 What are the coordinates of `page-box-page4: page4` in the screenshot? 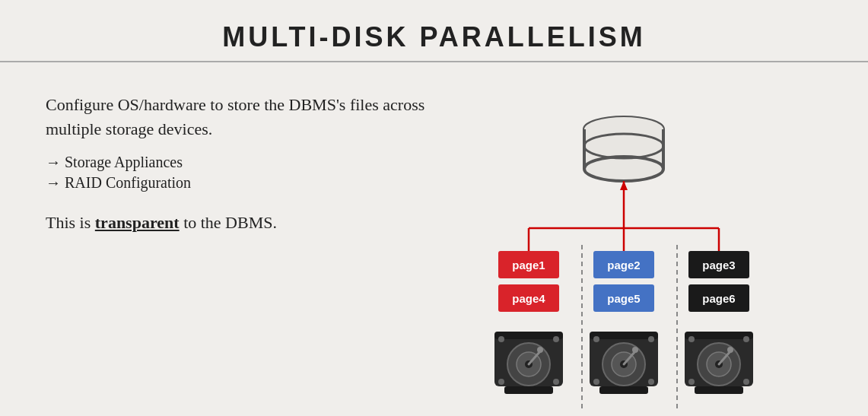 It's located at (529, 298).